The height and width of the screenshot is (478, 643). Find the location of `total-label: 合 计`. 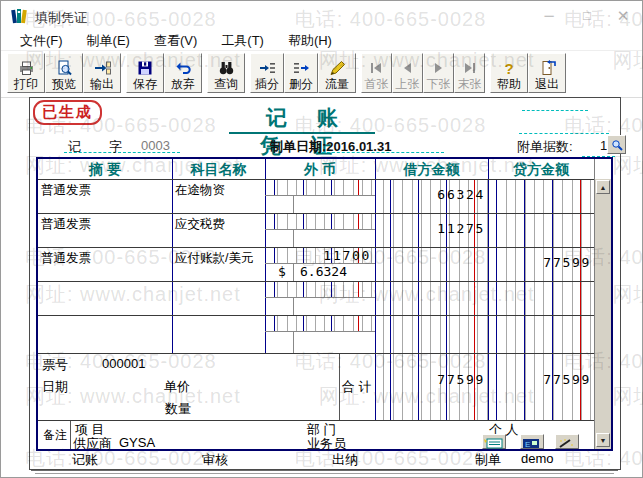

total-label: 合 计 is located at coordinates (357, 387).